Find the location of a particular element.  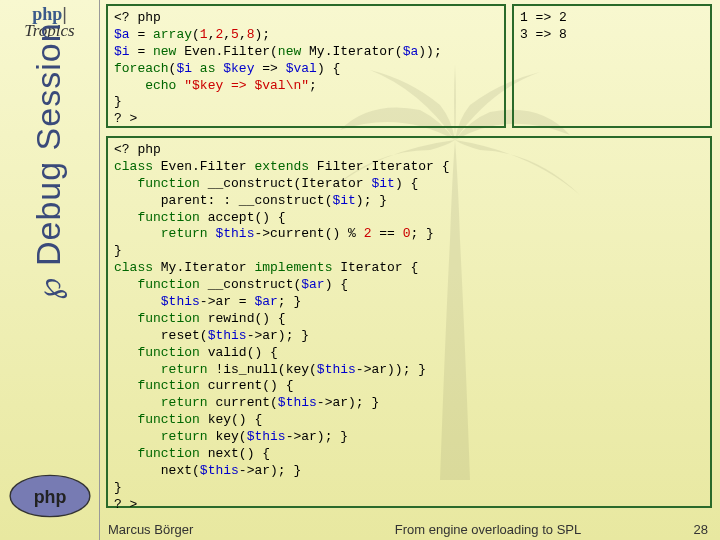

footer-page: 28 is located at coordinates (688, 530).